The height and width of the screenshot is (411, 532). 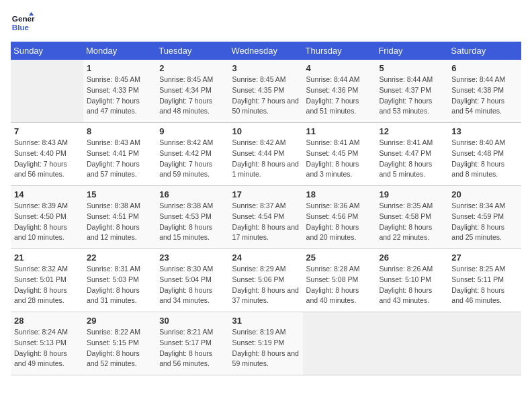 What do you see at coordinates (266, 218) in the screenshot?
I see `calendar-day-cell: 17 Sunrise: 8:37 AMSunset: 4:54 PMDaylig…` at bounding box center [266, 218].